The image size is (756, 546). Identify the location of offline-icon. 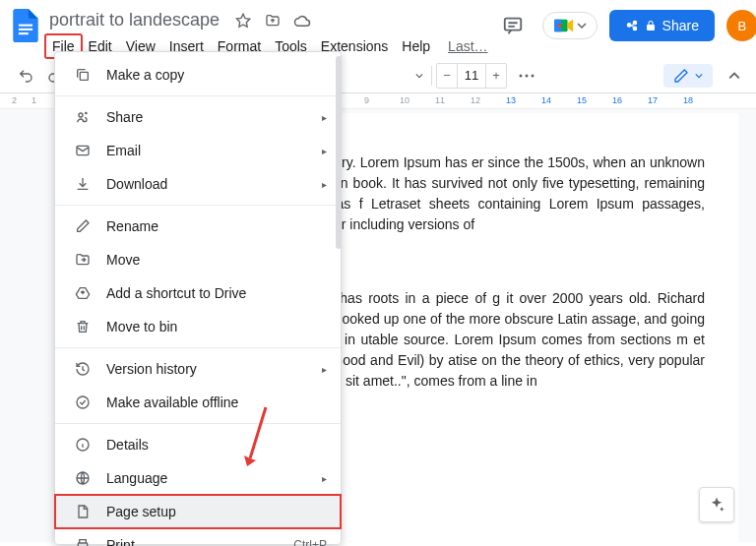
(83, 402).